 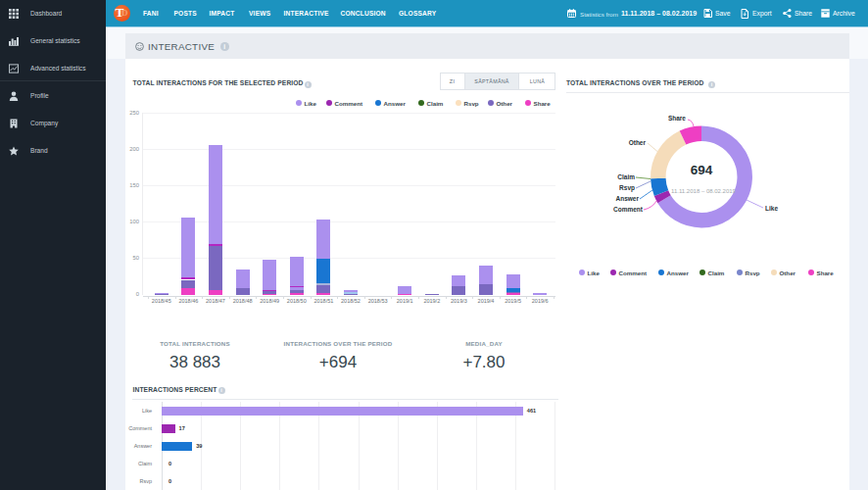 What do you see at coordinates (626, 176) in the screenshot?
I see `svg-text: Claim` at bounding box center [626, 176].